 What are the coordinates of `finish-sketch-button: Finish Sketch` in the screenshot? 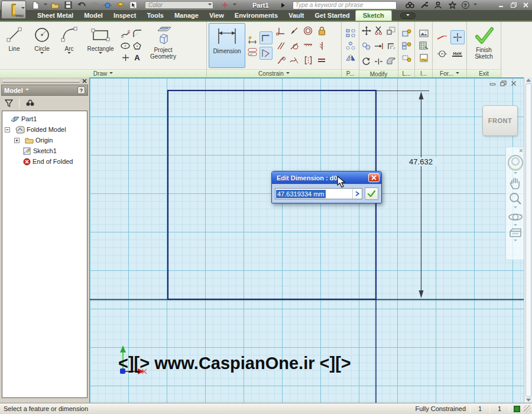 It's located at (484, 46).